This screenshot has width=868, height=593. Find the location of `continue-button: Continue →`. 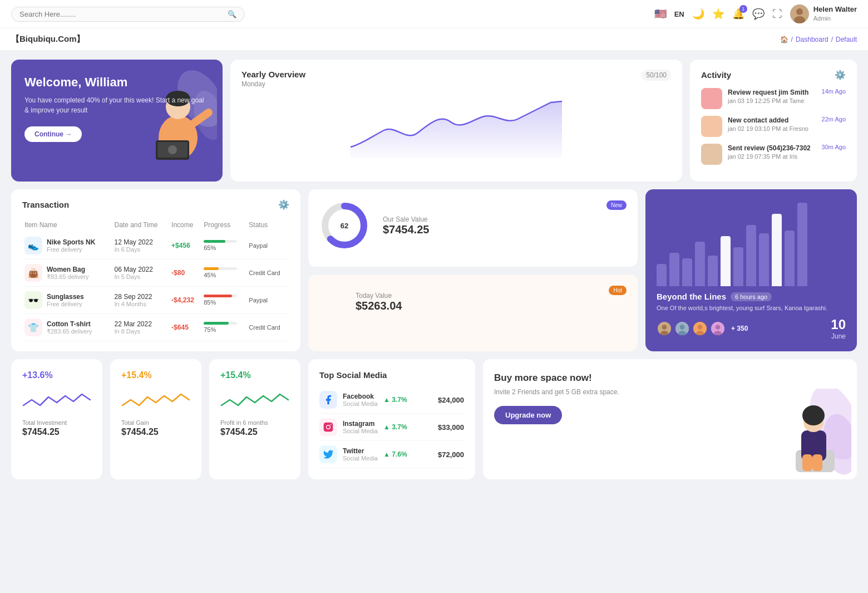

continue-button: Continue → is located at coordinates (53, 134).